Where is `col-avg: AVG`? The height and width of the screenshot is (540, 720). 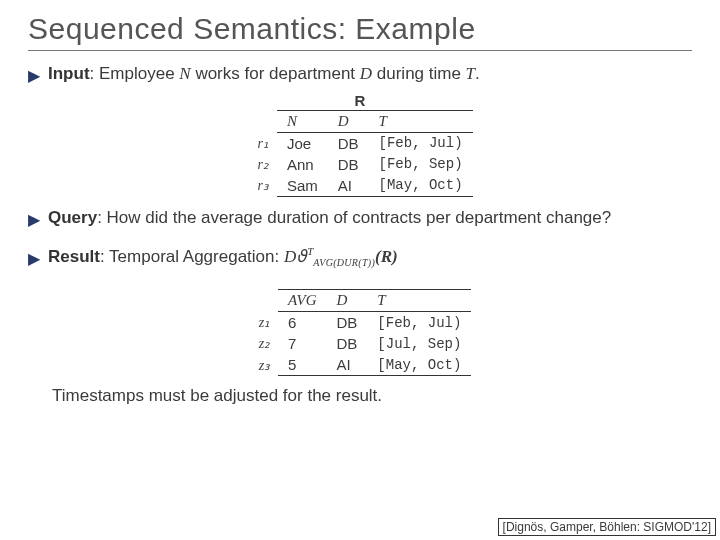 col-avg: AVG is located at coordinates (302, 301).